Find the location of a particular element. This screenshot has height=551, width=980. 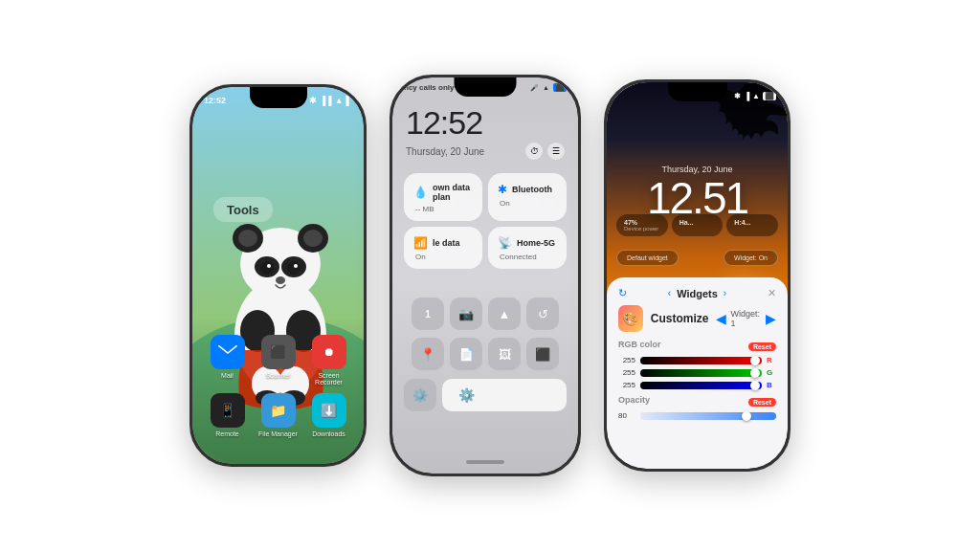

cc-ctrl-location: 📍 is located at coordinates (428, 354).